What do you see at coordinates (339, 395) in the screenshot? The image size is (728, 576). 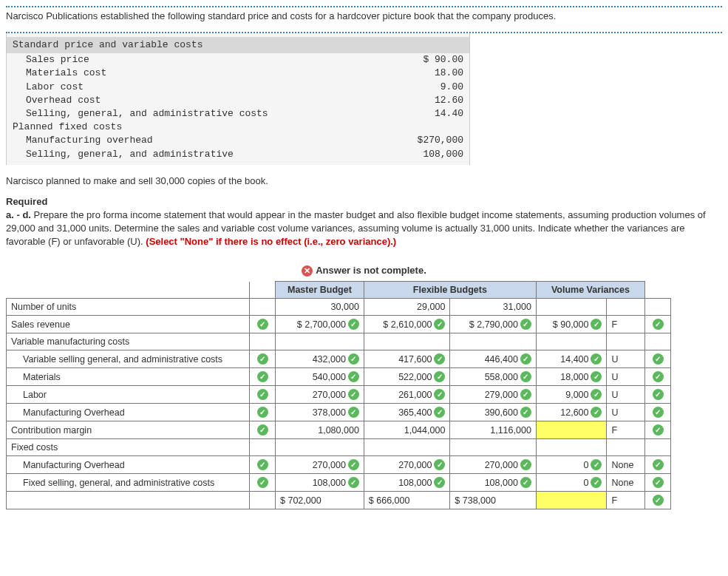 I see `row-labor: Labor ✓ 270,000✓ 261,000✓ 279,000✓ 9,000…` at bounding box center [339, 395].